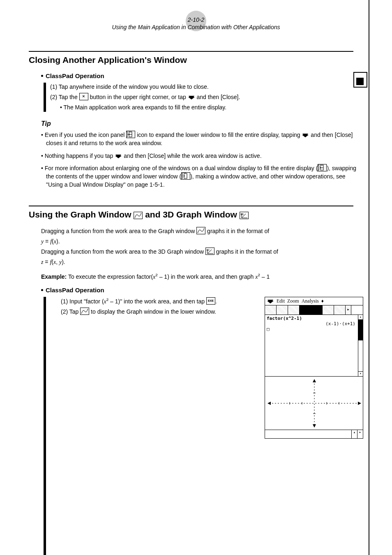 The height and width of the screenshot is (555, 392). Describe the element at coordinates (323, 301) in the screenshot. I see `menu-more: ♦` at that location.